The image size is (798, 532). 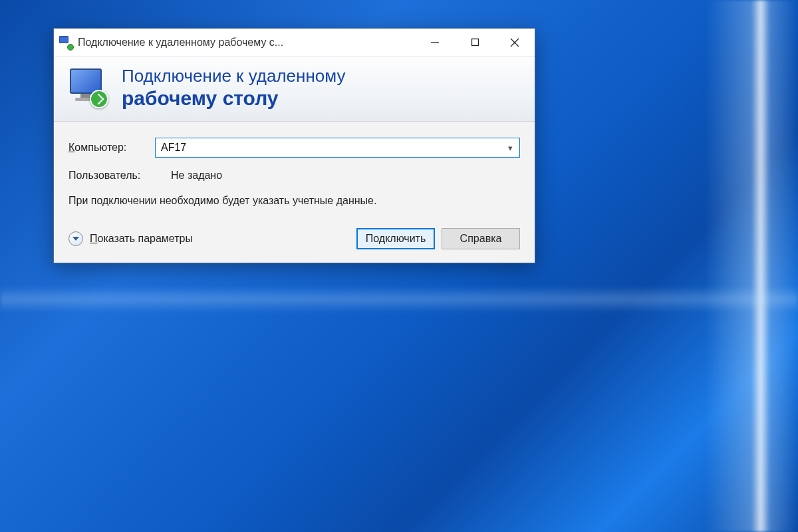 I want to click on chevron-down-icon: ▾, so click(x=511, y=148).